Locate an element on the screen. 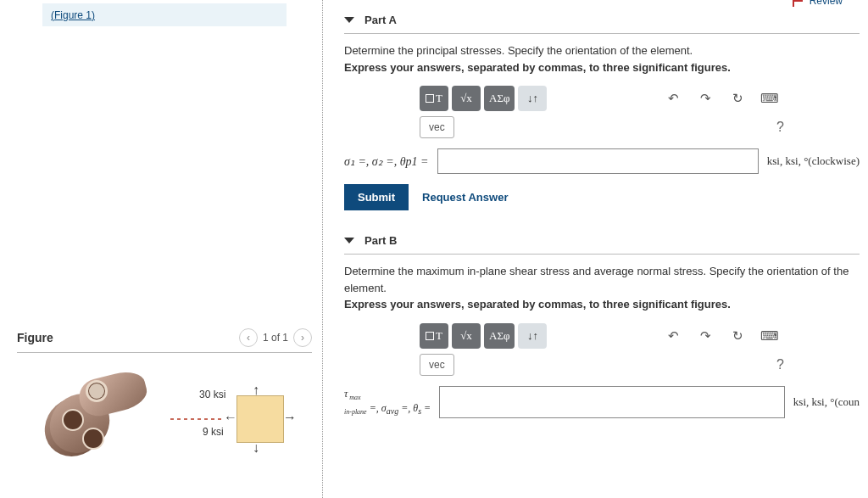 This screenshot has height=498, width=868. figure-link-box: (Figure 1) is located at coordinates (164, 15).